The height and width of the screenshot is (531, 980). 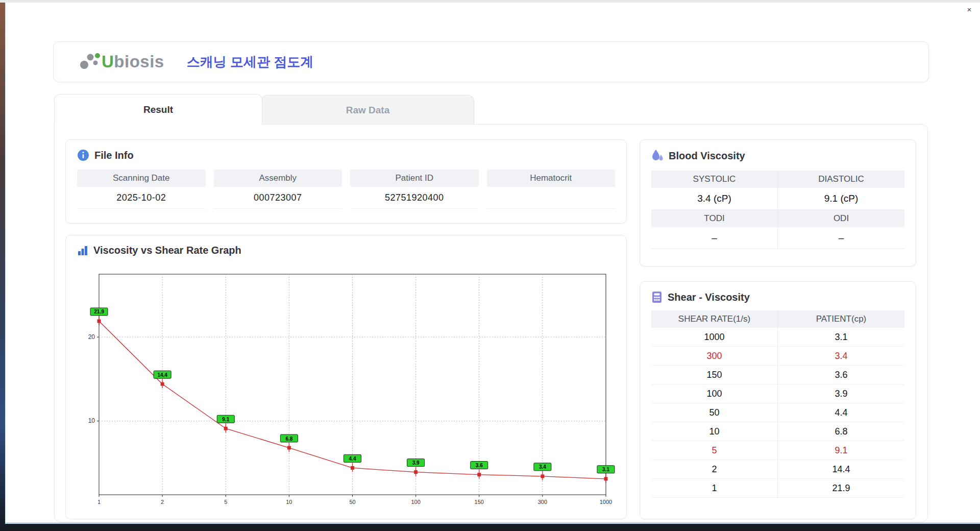 I want to click on blood-viscosity-card: Blood Viscosity SYSTOLIC DIASTOLIC 3.4 (…, so click(x=778, y=203).